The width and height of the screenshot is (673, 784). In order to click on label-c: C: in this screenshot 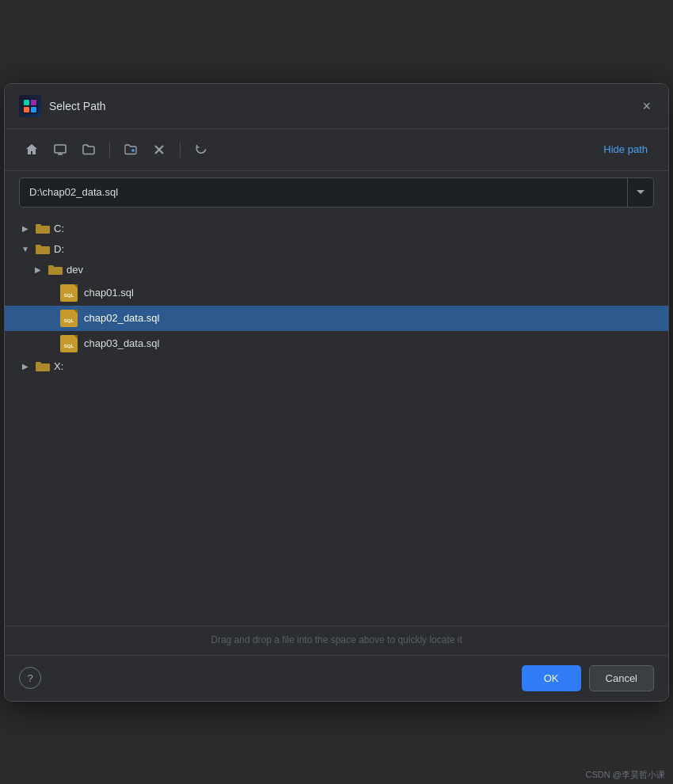, I will do `click(354, 228)`.